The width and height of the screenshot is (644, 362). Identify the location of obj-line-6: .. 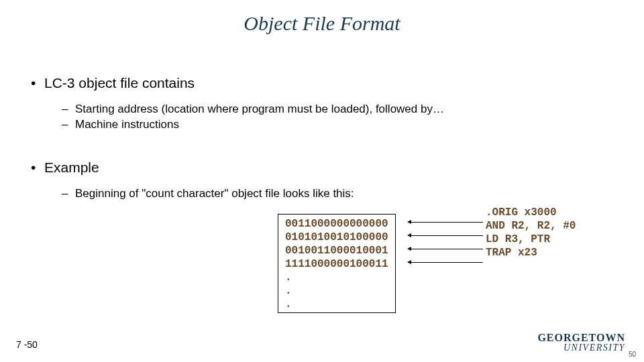
(337, 304).